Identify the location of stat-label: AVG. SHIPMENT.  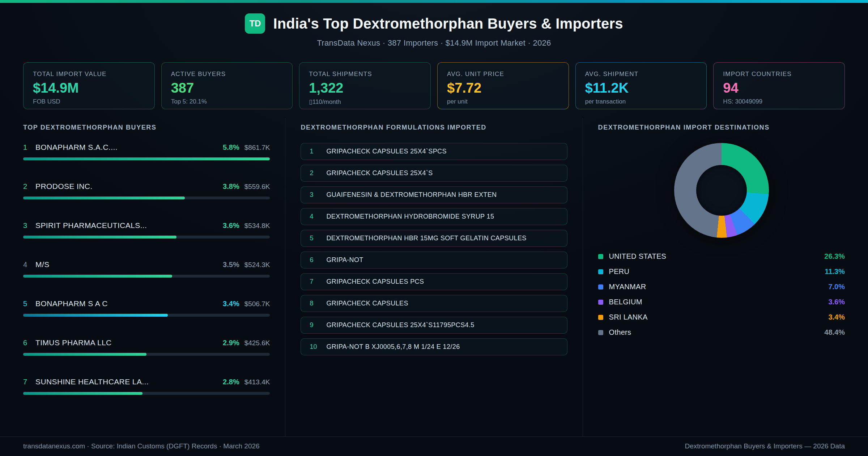
(641, 74).